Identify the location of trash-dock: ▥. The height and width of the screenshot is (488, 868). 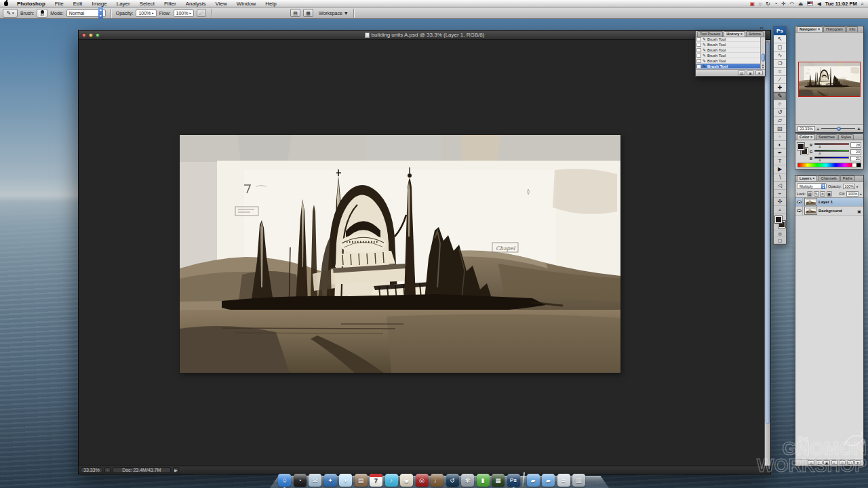
(579, 480).